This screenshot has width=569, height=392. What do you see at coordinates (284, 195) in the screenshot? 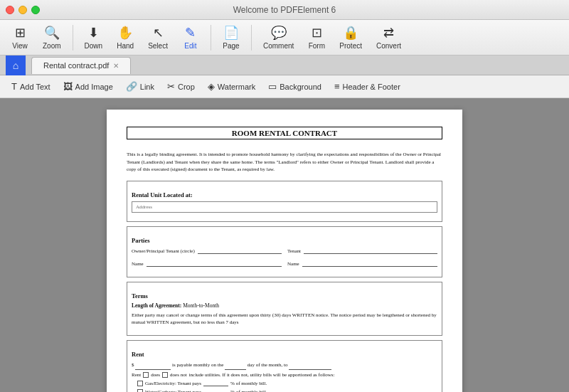
I see `rental-unit-header: Rental Unit Located at:` at bounding box center [284, 195].